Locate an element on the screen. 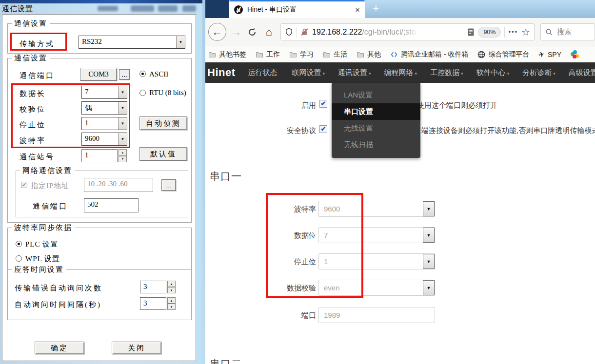 The width and height of the screenshot is (595, 364). reload-button is located at coordinates (253, 32).